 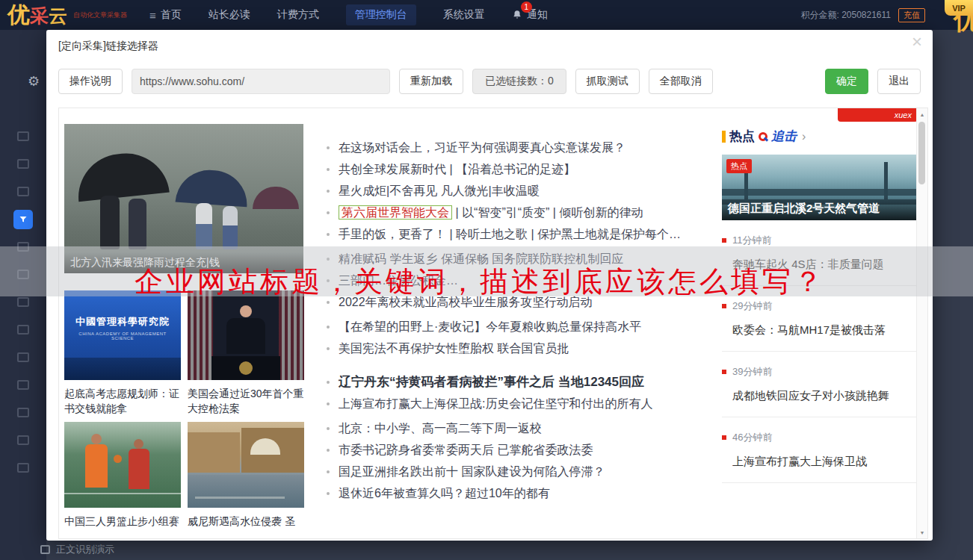 I want to click on building-shape, so click(x=214, y=452).